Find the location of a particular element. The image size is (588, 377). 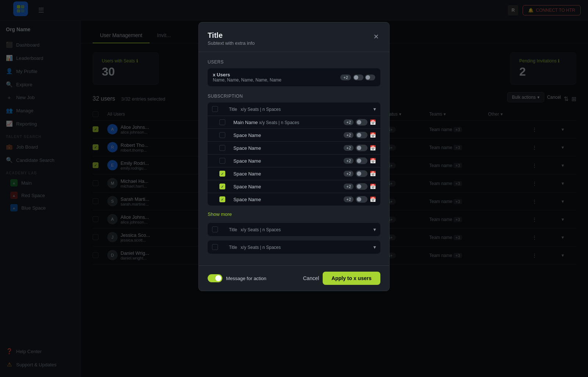

toggle-right-button is located at coordinates (370, 77).